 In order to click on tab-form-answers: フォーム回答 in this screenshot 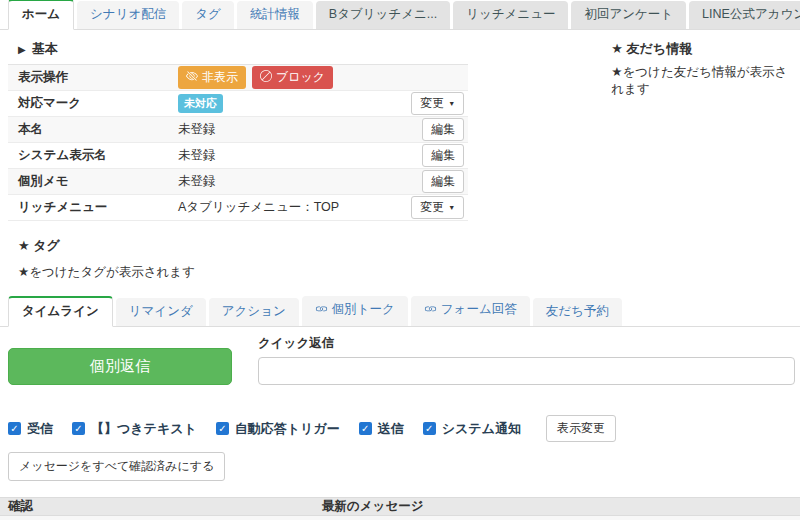, I will do `click(470, 311)`.